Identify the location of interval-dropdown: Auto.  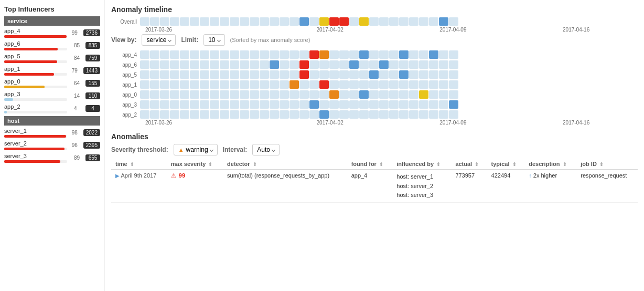
(266, 150).